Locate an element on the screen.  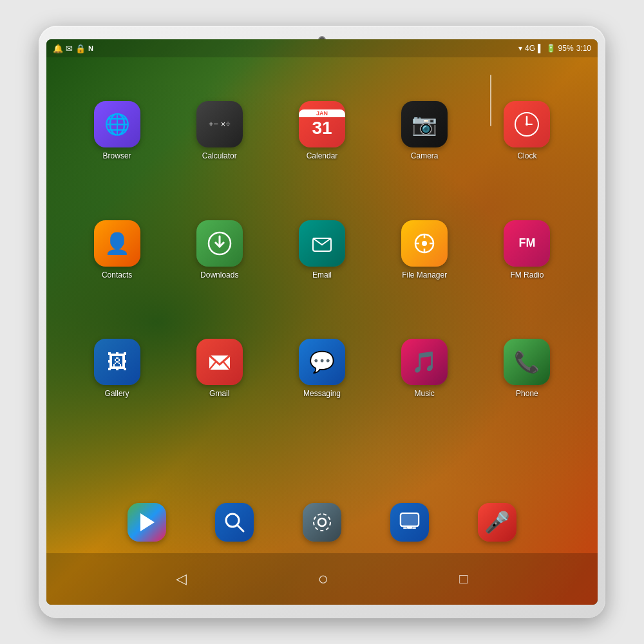
messaging-icon: 💬 is located at coordinates (322, 362).